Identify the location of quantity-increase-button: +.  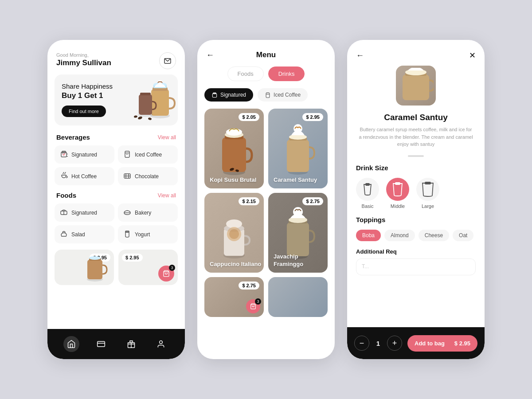
(395, 343).